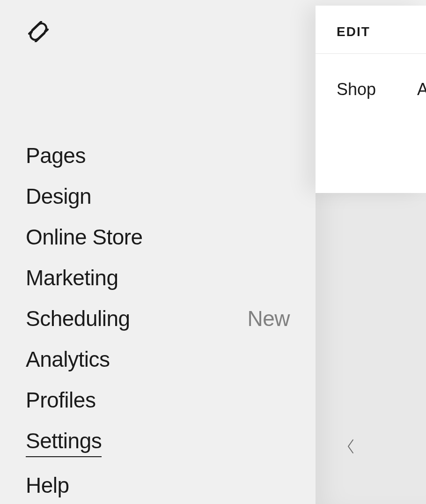 The width and height of the screenshot is (426, 504). I want to click on new-badge: New, so click(269, 319).